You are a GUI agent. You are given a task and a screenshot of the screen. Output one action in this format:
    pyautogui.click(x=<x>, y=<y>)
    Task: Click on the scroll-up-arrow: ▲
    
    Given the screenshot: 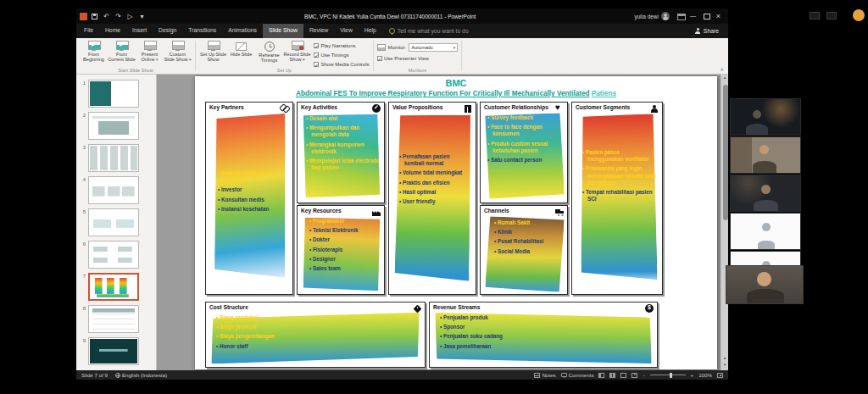 What is the action you would take?
    pyautogui.click(x=725, y=78)
    